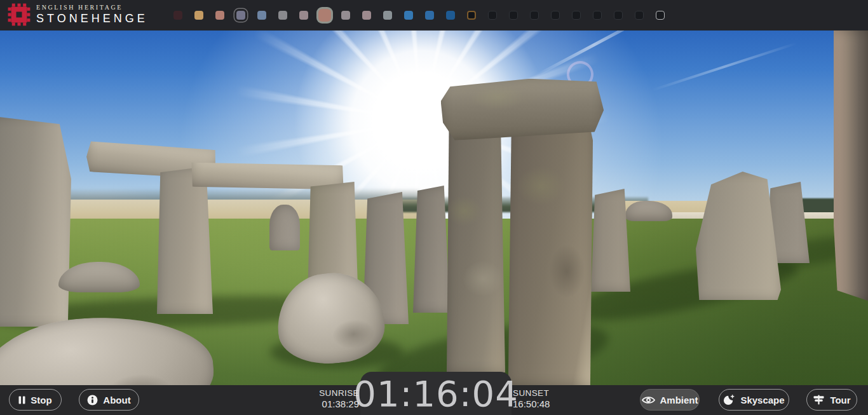  I want to click on sunset-info: SUNSET 16:50:48, so click(531, 398).